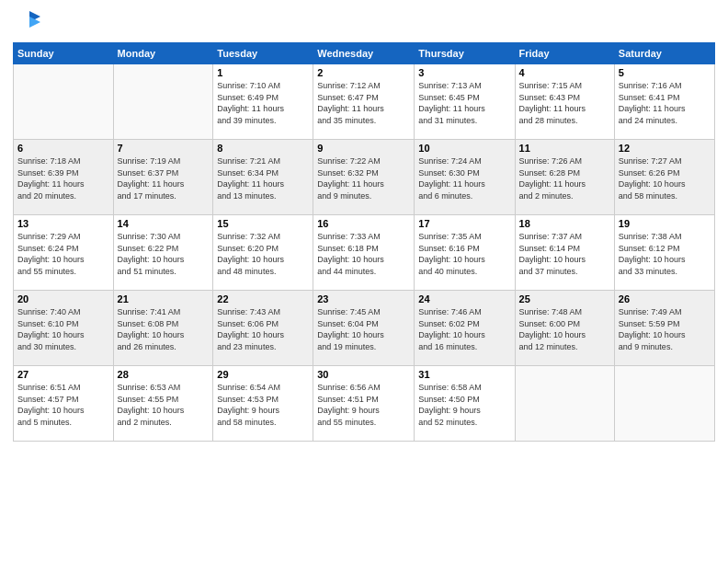 Image resolution: width=728 pixels, height=563 pixels. What do you see at coordinates (364, 374) in the screenshot?
I see `day-number: 30` at bounding box center [364, 374].